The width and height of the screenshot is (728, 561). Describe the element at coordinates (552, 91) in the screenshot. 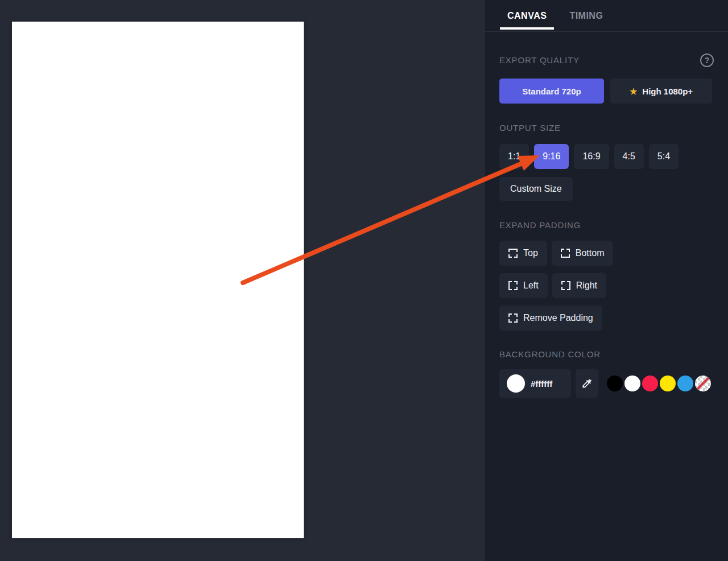

I see `standard-720p-button: Standard 720p` at that location.